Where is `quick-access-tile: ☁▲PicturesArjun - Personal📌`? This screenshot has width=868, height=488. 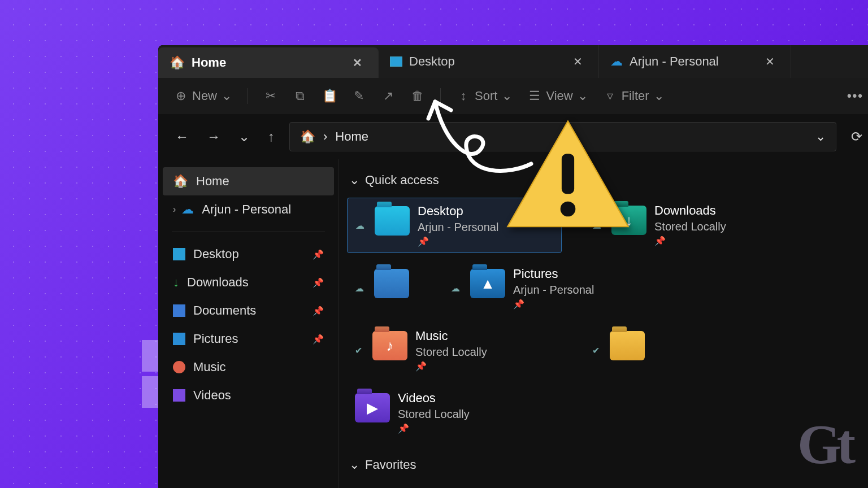 quick-access-tile: ☁▲PicturesArjun - Personal📌 is located at coordinates (550, 288).